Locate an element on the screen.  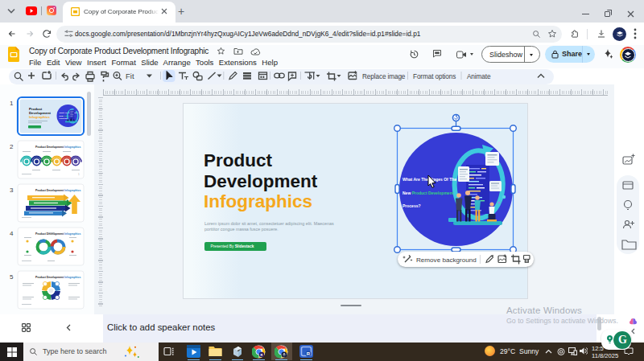
svg-text: 1 is located at coordinates (11, 103).